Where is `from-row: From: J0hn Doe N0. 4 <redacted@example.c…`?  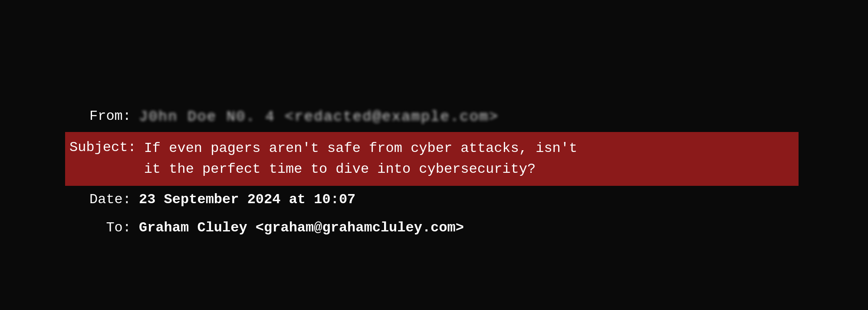 from-row: From: J0hn Doe N0. 4 <redacted@example.c… is located at coordinates (434, 117).